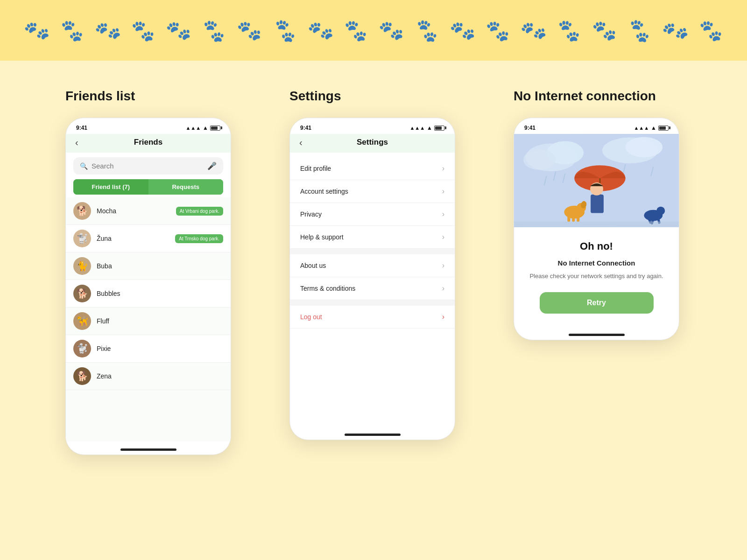  I want to click on settings-phone-mockup: 9:41 ▲▲▲ ▲ ‹ Settings Edit profile ›, so click(373, 279).